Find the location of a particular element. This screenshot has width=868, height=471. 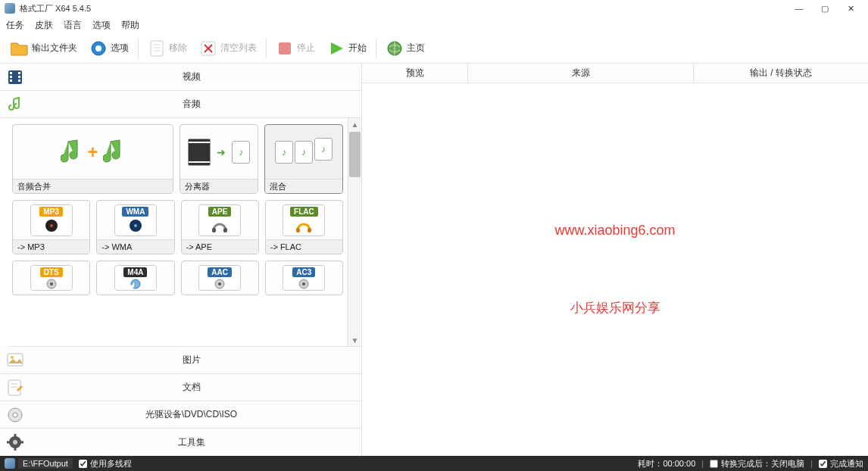

scroll-thumb is located at coordinates (354, 154).